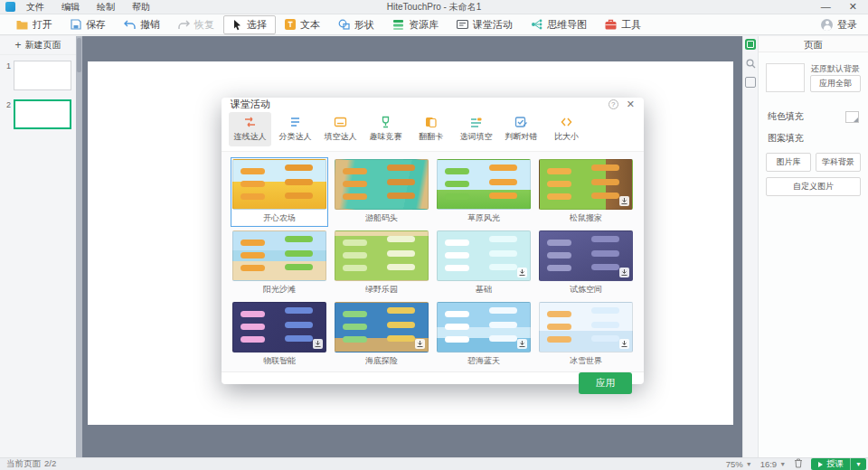 This screenshot has width=868, height=470. Describe the element at coordinates (295, 129) in the screenshot. I see `tab-classification: 分类达人` at that location.